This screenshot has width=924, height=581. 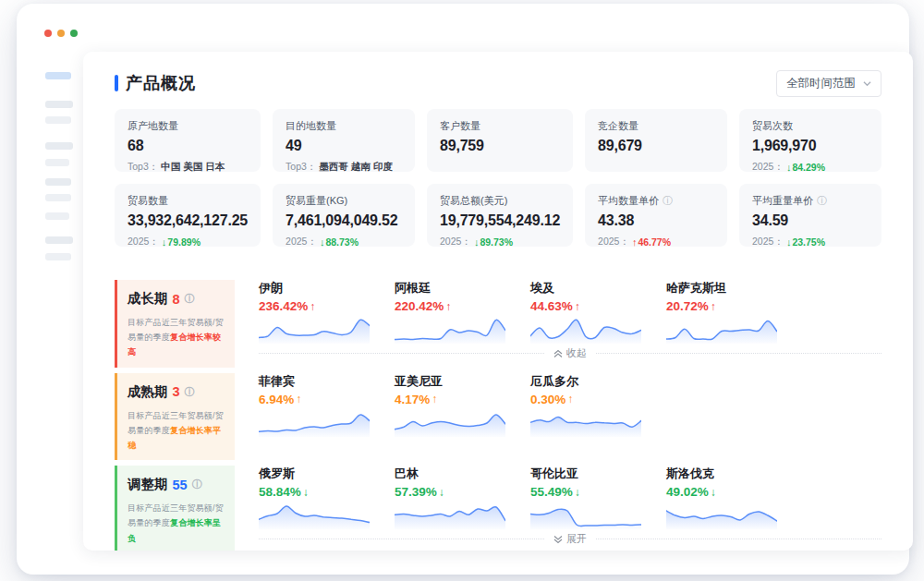 I want to click on stat-sub: 2025：↓23.75%, so click(x=810, y=242).